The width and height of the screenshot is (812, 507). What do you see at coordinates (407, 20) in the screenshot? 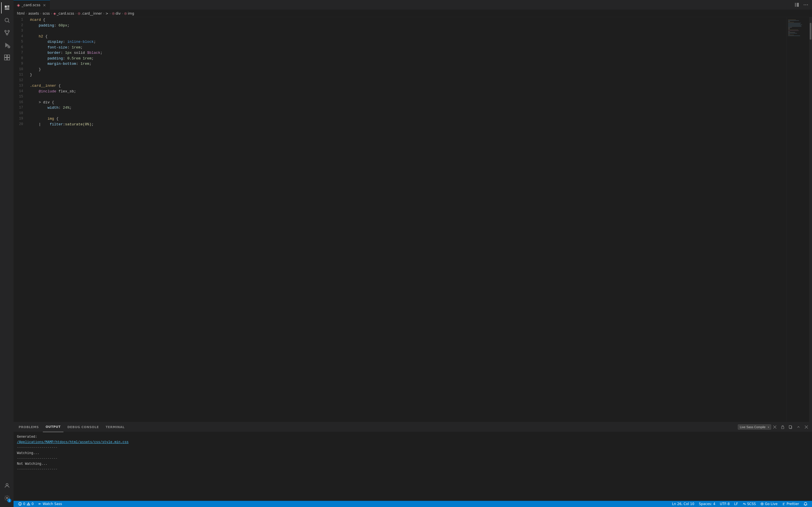
I see `line-content: #card {` at bounding box center [407, 20].